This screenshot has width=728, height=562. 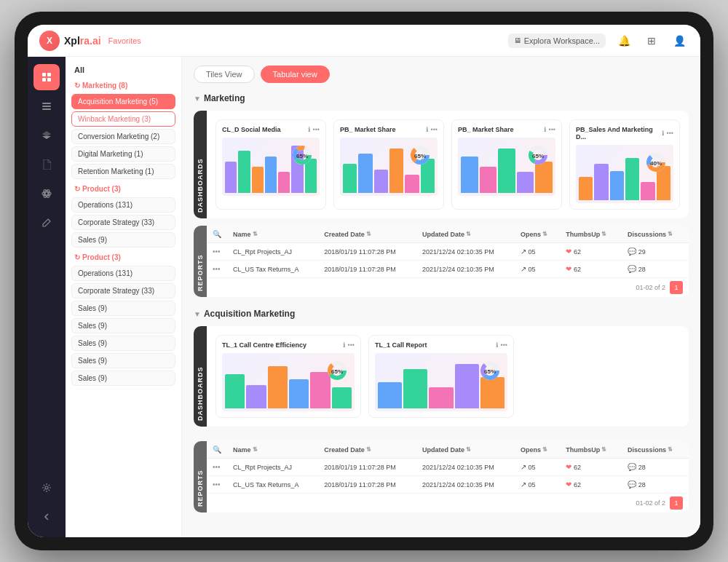 What do you see at coordinates (47, 223) in the screenshot?
I see `sidebar-icon-brush` at bounding box center [47, 223].